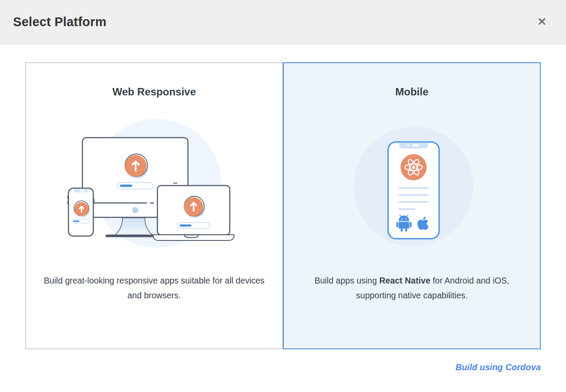 The width and height of the screenshot is (566, 392). What do you see at coordinates (412, 92) in the screenshot?
I see `mobile-card-title: Mobile` at bounding box center [412, 92].